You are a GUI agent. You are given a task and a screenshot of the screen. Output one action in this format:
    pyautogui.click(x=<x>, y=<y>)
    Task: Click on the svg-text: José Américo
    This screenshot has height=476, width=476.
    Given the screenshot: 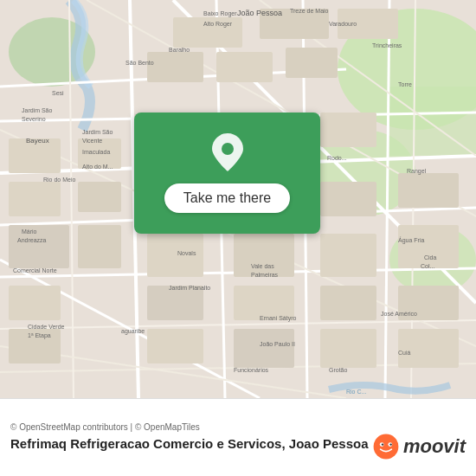 What is the action you would take?
    pyautogui.click(x=399, y=313)
    